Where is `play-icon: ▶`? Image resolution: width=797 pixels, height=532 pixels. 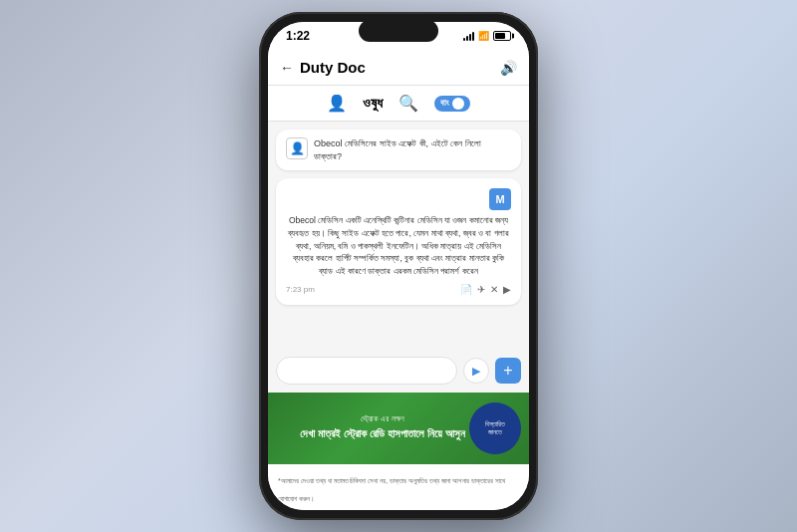
play-icon: ▶ is located at coordinates (507, 289).